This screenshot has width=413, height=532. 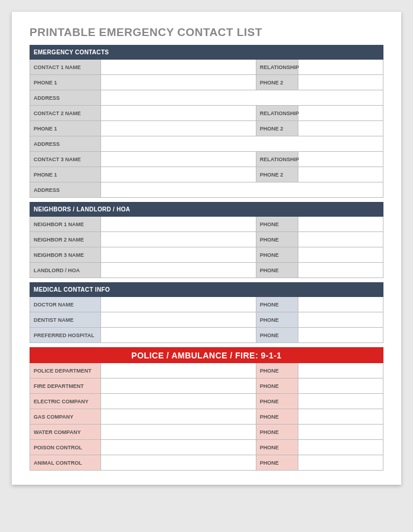 What do you see at coordinates (66, 190) in the screenshot?
I see `label-contact3-address: ADDRESS` at bounding box center [66, 190].